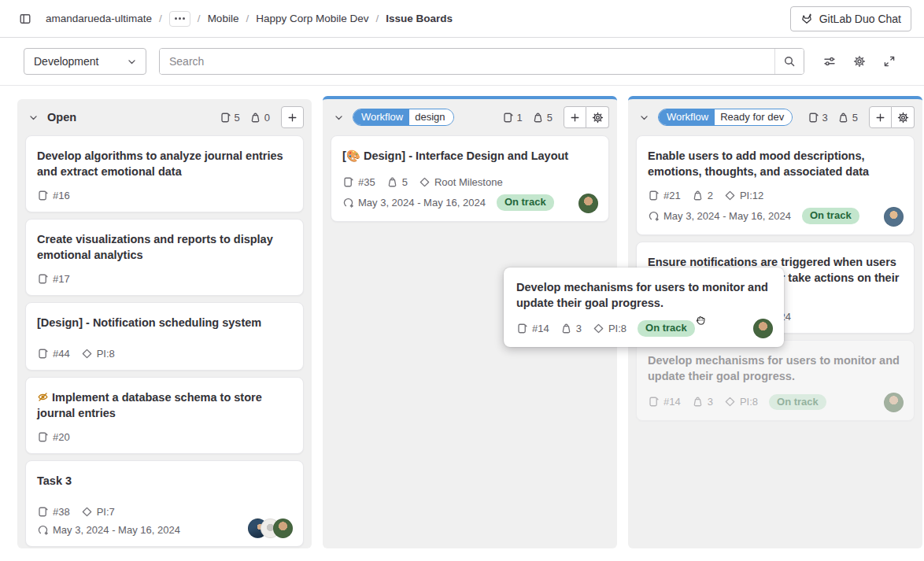  What do you see at coordinates (859, 61) in the screenshot?
I see `gear-icon` at bounding box center [859, 61].